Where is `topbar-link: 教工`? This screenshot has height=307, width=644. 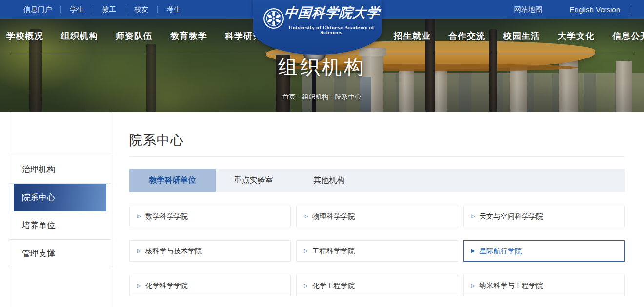
topbar-link: 教工 is located at coordinates (109, 10).